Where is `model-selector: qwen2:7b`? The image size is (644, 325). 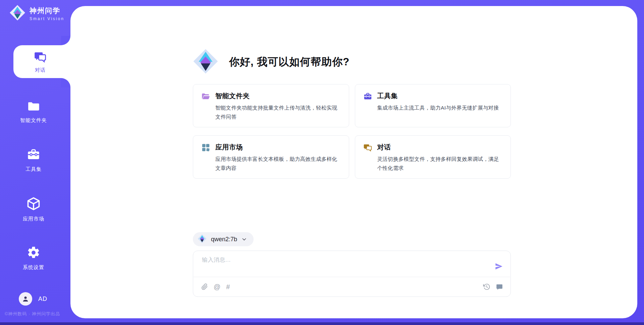
model-selector: qwen2:7b is located at coordinates (223, 239).